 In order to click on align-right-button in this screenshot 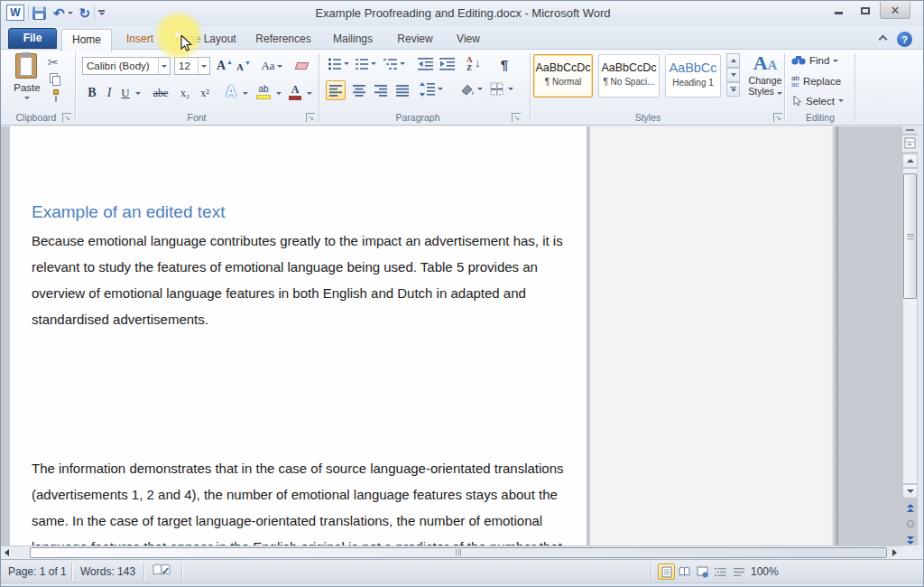, I will do `click(381, 90)`.